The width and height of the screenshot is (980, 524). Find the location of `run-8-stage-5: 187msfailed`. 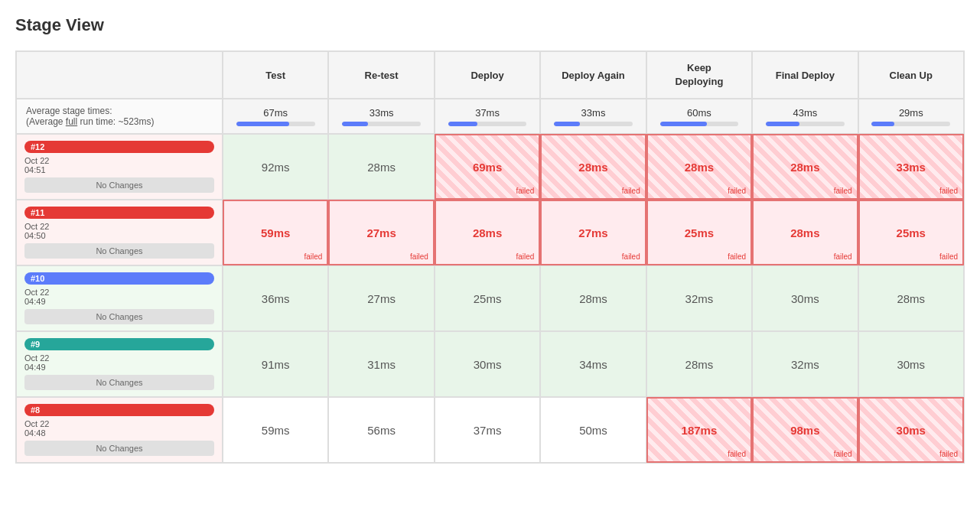

run-8-stage-5: 187msfailed is located at coordinates (699, 430).